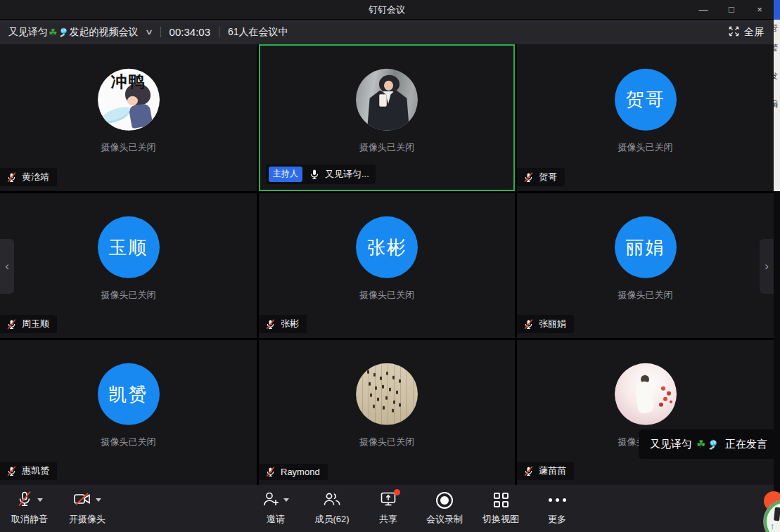  What do you see at coordinates (445, 519) in the screenshot?
I see `record-label: 会议录制` at bounding box center [445, 519].